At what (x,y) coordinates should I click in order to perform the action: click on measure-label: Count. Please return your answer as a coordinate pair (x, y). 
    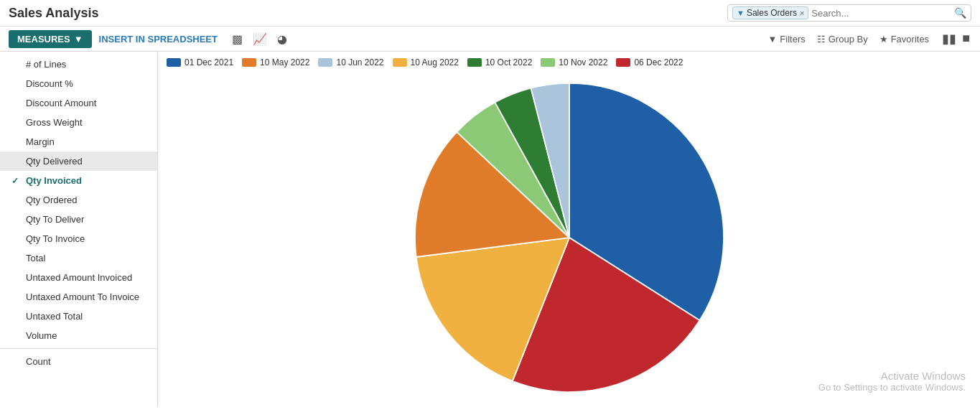
    Looking at the image, I should click on (39, 362).